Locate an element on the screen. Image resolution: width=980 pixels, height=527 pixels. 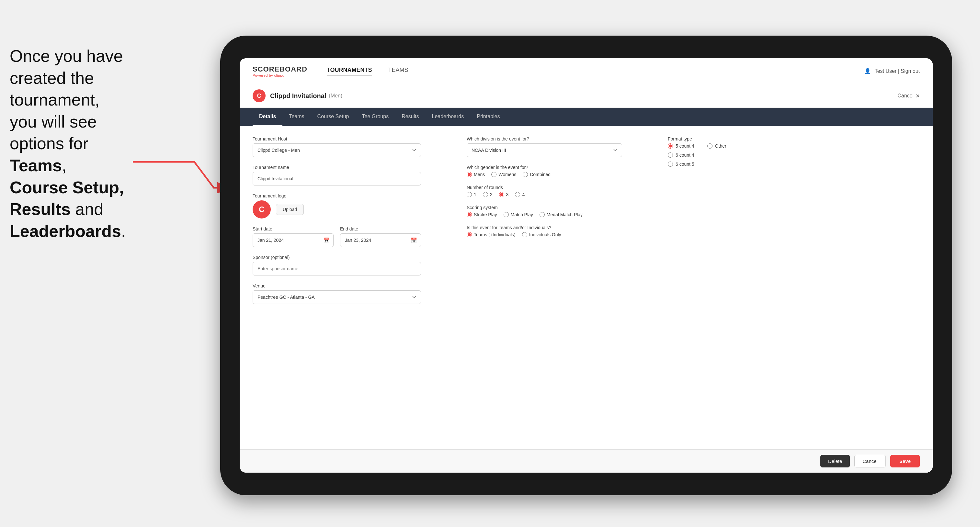
gender-mens-radio is located at coordinates (469, 175).